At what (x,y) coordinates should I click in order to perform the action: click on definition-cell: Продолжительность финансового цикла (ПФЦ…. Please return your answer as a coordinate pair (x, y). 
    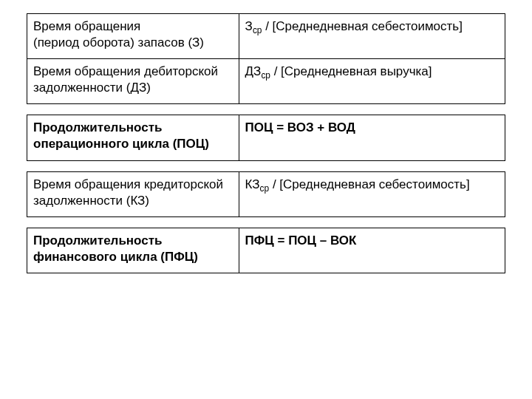
    Looking at the image, I should click on (133, 250).